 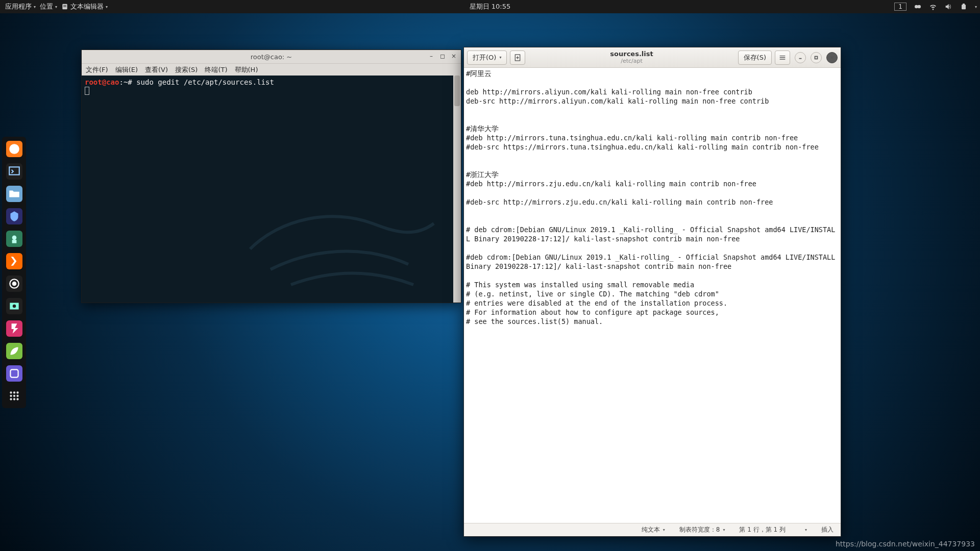 I want to click on menu-help: 帮助(H), so click(x=247, y=70).